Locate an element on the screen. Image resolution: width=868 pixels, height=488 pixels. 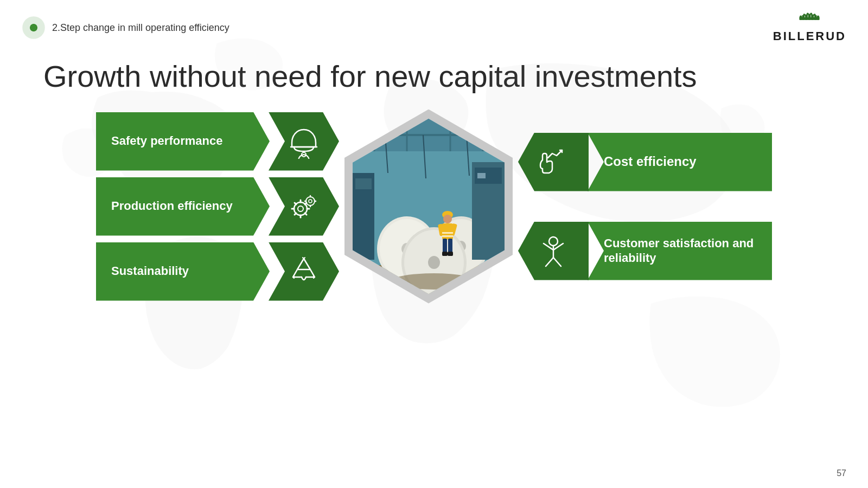
safety-label-block: Safety performance is located at coordinates (183, 142).